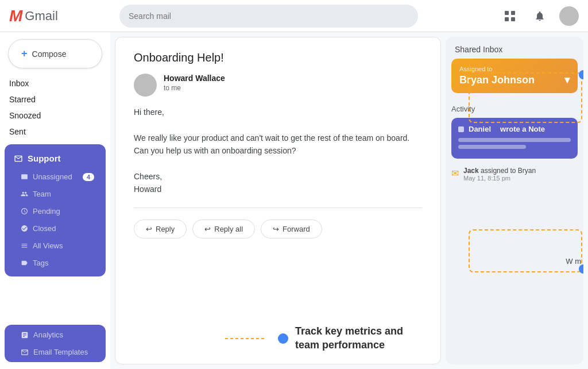 The image size is (588, 369). What do you see at coordinates (55, 246) in the screenshot?
I see `support-item-all-views: All Views` at bounding box center [55, 246].